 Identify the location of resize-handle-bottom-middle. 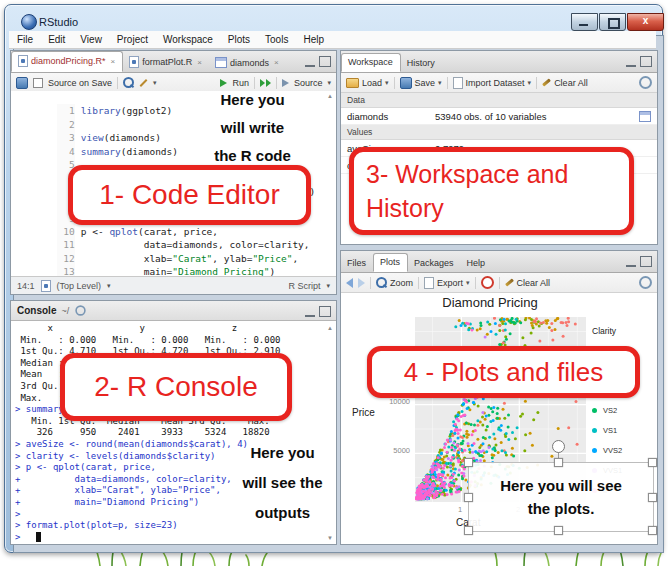
(558, 530).